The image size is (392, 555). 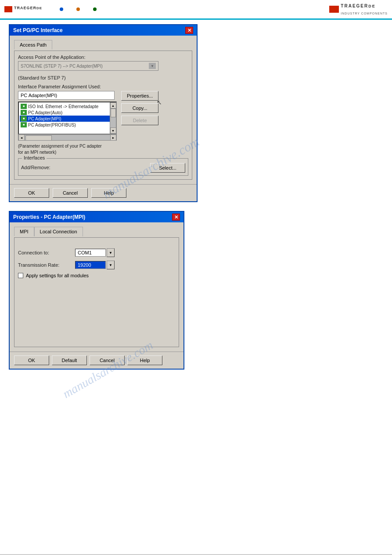 I want to click on list-box-inner: ■ ISO Ind. Ethernet -> Ethernetadapte ■ …, so click(x=68, y=116).